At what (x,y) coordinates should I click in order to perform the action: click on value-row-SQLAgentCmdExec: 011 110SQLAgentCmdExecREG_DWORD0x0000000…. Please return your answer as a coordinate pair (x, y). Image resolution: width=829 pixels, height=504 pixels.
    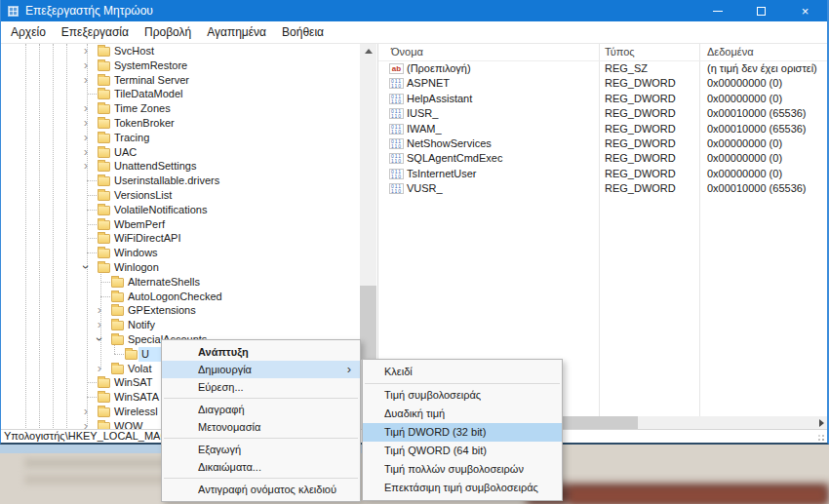
    Looking at the image, I should click on (603, 158).